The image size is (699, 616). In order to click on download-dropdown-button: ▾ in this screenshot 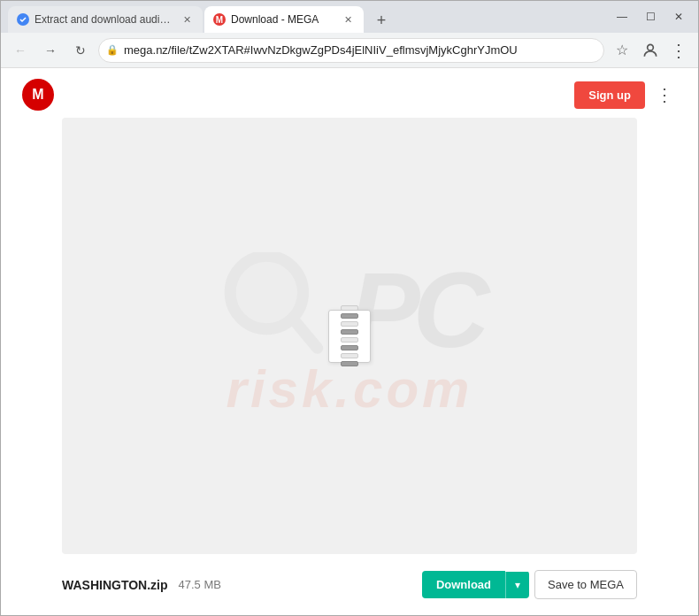, I will do `click(517, 585)`.